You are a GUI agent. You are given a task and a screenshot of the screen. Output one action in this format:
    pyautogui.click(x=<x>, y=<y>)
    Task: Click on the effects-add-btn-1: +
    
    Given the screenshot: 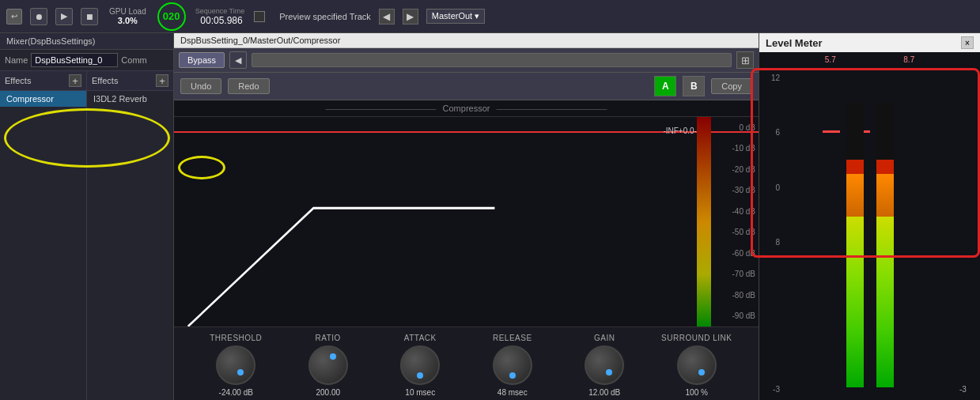 What is the action you would take?
    pyautogui.click(x=75, y=81)
    